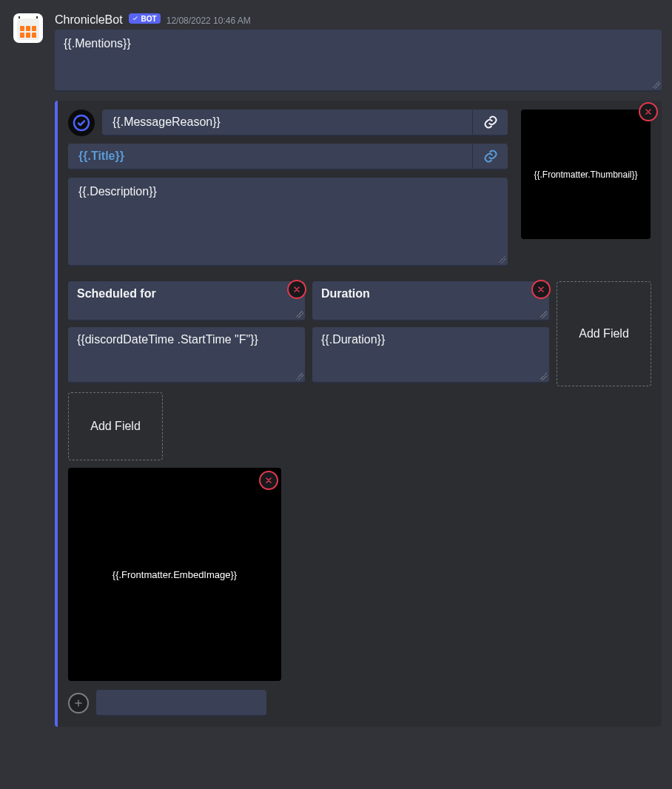 The image size is (672, 789). What do you see at coordinates (270, 156) in the screenshot?
I see `title-text: {{.Title}}` at bounding box center [270, 156].